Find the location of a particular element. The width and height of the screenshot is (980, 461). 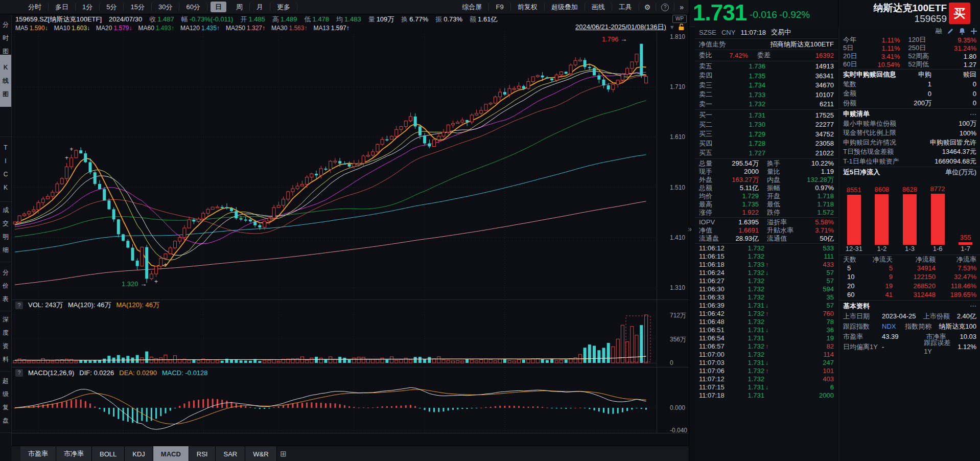

tab-市盈率: 市盈率 is located at coordinates (38, 454).